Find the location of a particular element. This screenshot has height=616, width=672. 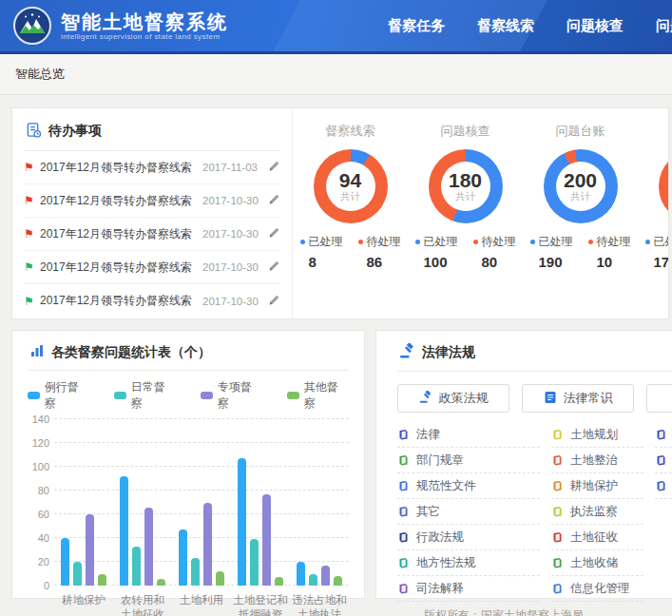

law-button: 法律常识 is located at coordinates (578, 398).